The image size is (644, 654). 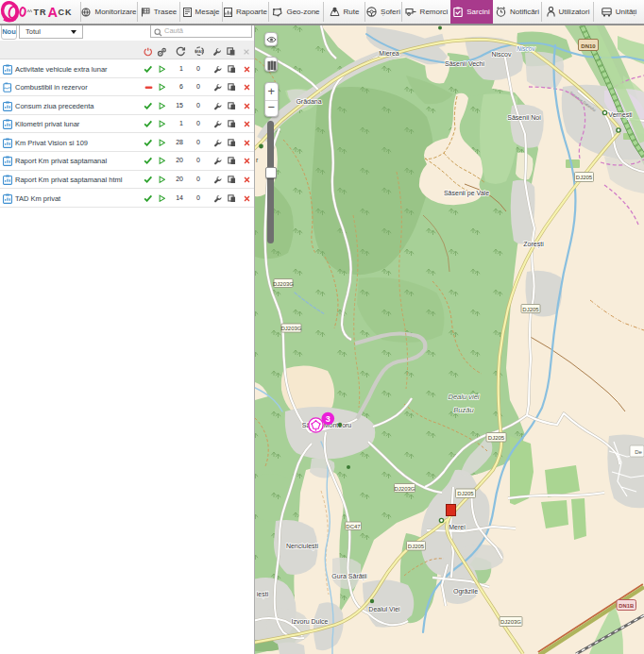 I want to click on svg-text: Buzău, so click(x=464, y=410).